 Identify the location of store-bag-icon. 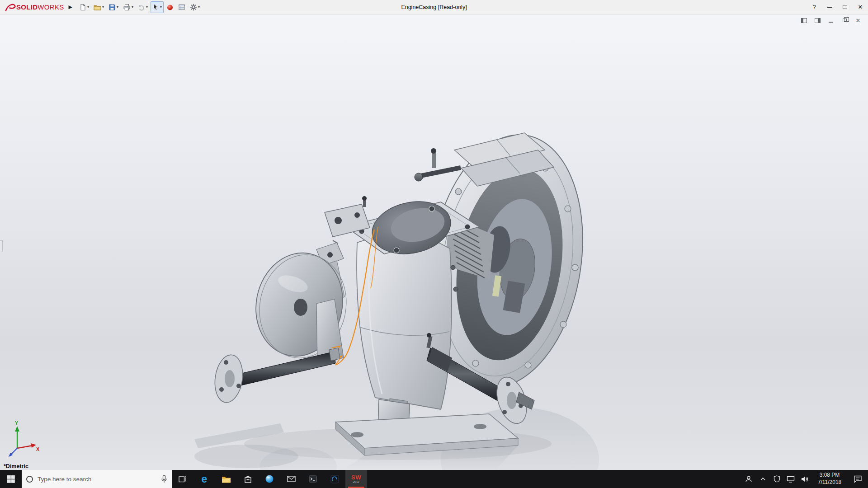
(248, 479).